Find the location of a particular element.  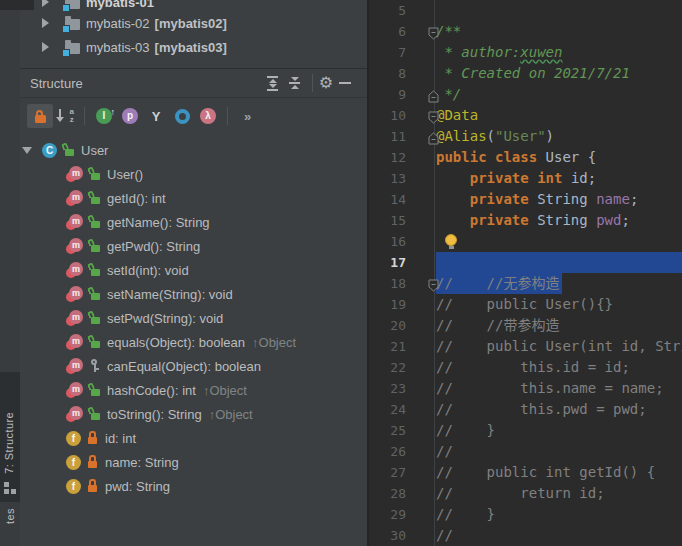

code-text: // public User(){} is located at coordinates (524, 304).